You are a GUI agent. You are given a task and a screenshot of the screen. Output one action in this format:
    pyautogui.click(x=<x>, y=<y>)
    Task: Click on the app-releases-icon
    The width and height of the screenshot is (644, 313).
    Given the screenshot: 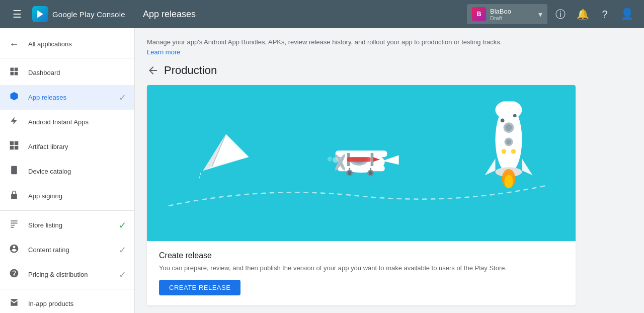 What is the action you would take?
    pyautogui.click(x=14, y=98)
    